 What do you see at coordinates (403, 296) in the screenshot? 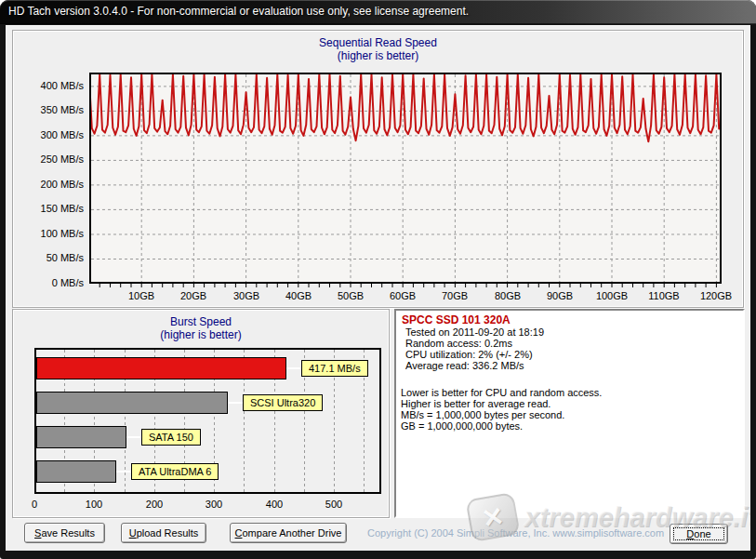
I see `seq-x-axis-label: 60GB` at bounding box center [403, 296].